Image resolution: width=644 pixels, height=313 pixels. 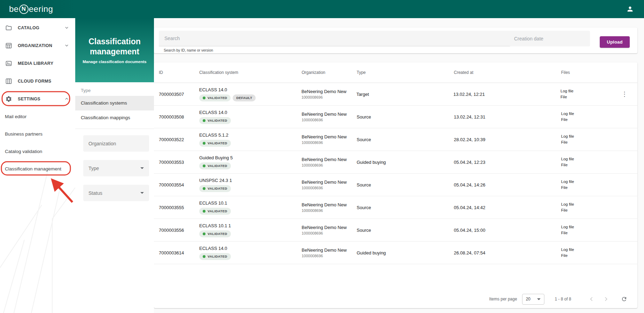 I want to click on column-header-organization: Organization, so click(x=329, y=72).